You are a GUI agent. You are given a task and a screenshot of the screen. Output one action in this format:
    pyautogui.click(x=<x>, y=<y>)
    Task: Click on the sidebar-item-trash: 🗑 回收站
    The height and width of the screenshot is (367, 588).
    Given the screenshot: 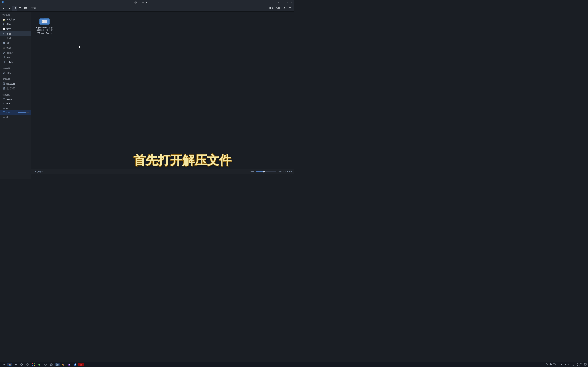 What is the action you would take?
    pyautogui.click(x=16, y=53)
    